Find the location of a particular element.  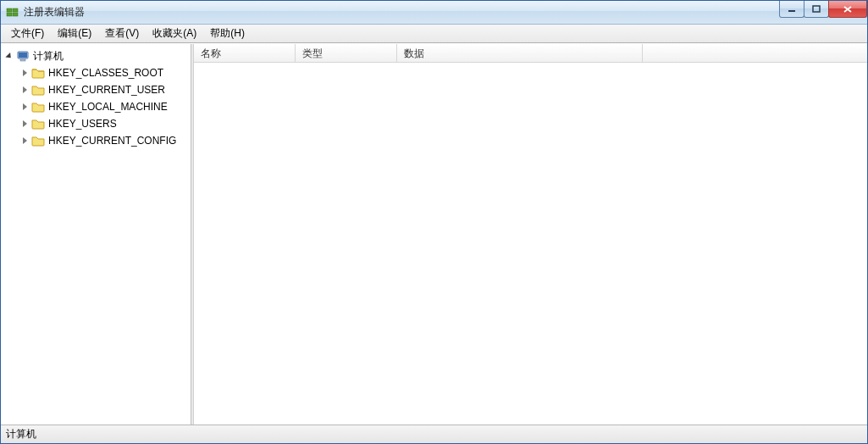

close-button is located at coordinates (848, 9).